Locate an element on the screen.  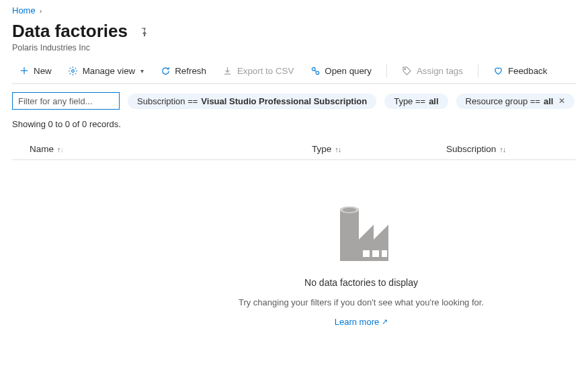
refresh-button: Refresh is located at coordinates (183, 71).